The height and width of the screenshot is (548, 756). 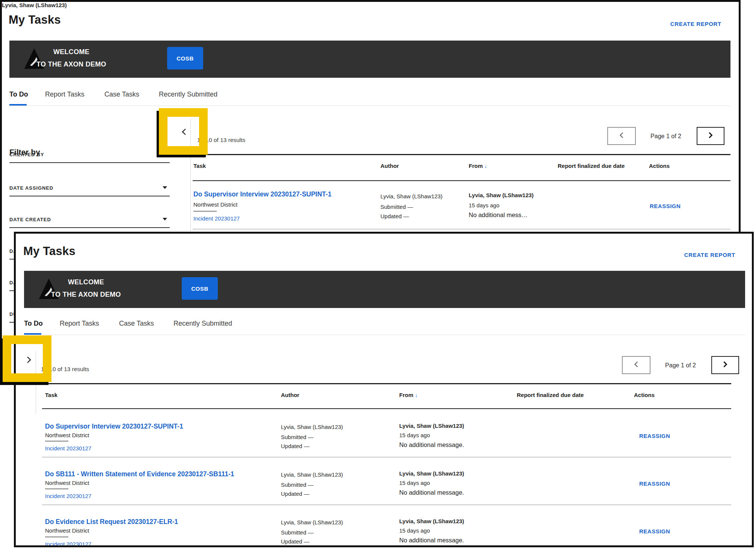 What do you see at coordinates (498, 215) in the screenshot?
I see `from-message: No additional mess…` at bounding box center [498, 215].